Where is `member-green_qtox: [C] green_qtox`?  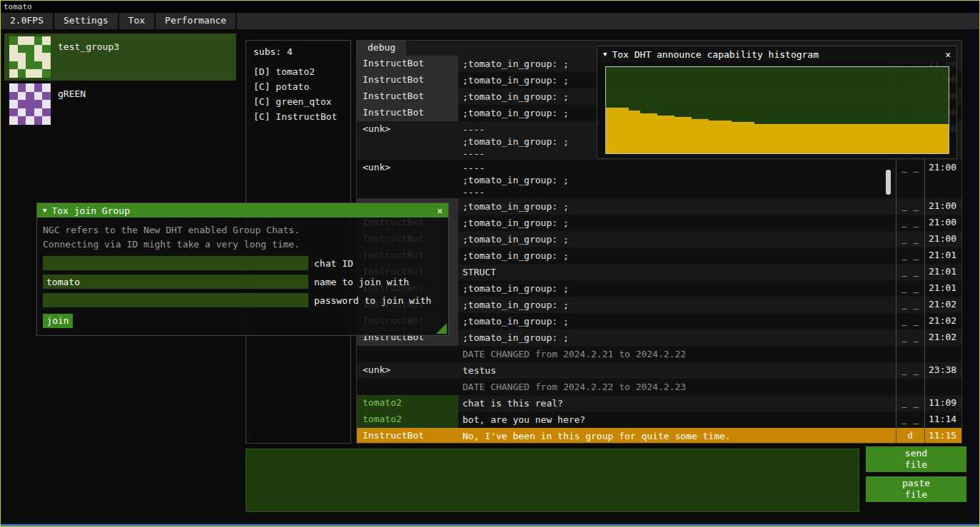 member-green_qtox: [C] green_qtox is located at coordinates (298, 101).